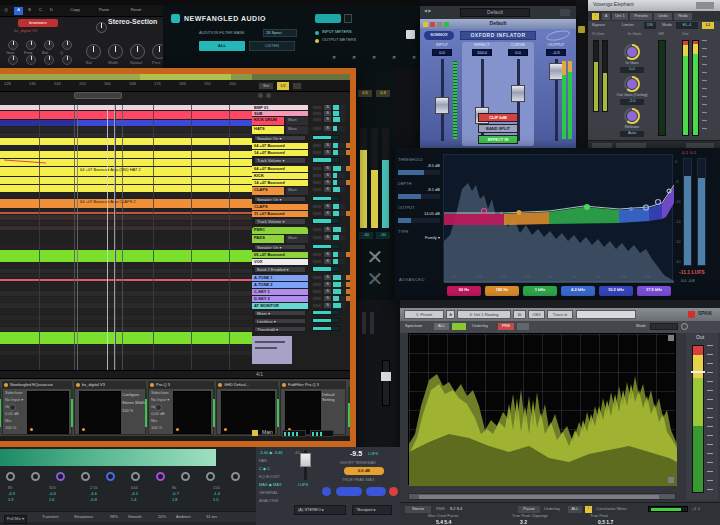 This screenshot has height=525, width=720. What do you see at coordinates (394, 492) in the screenshot?
I see `clear-button` at bounding box center [394, 492].